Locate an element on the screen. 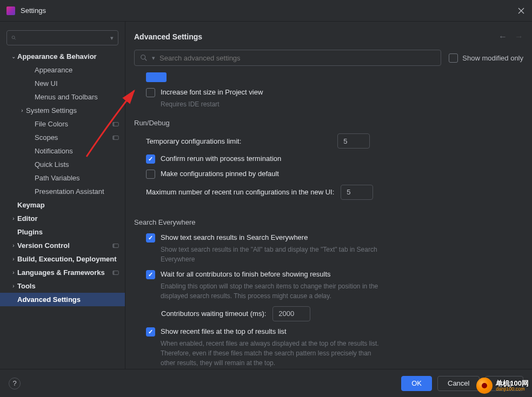 The width and height of the screenshot is (532, 397). sidebar-item-editor: ›Editor is located at coordinates (63, 218).